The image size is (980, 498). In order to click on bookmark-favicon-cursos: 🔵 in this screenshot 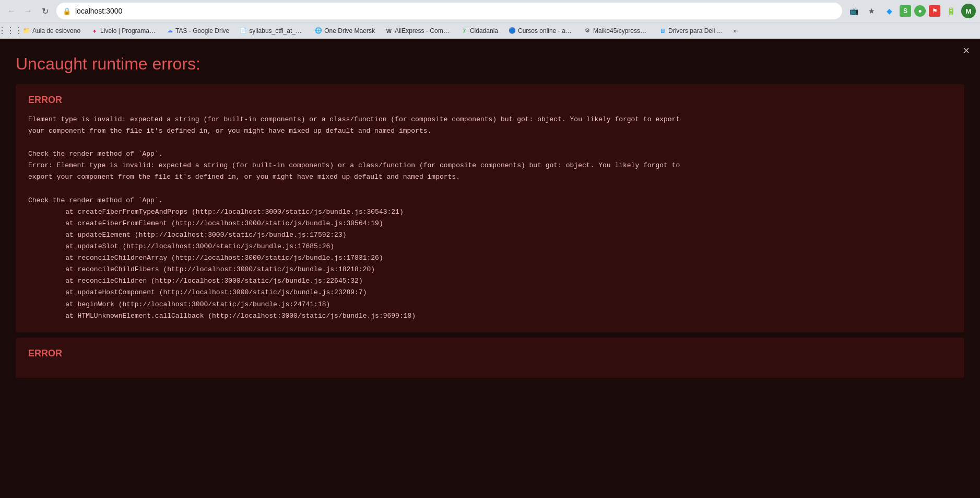, I will do `click(512, 31)`.